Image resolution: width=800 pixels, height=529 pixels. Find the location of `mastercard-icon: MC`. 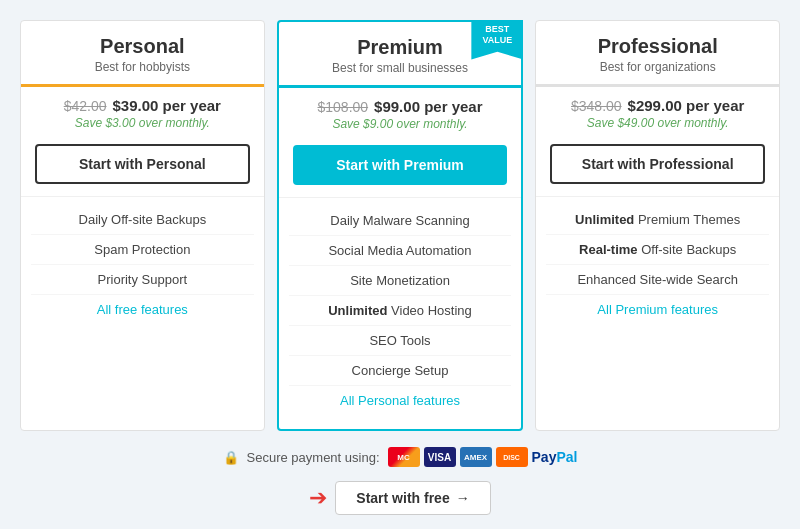

mastercard-icon: MC is located at coordinates (404, 457).